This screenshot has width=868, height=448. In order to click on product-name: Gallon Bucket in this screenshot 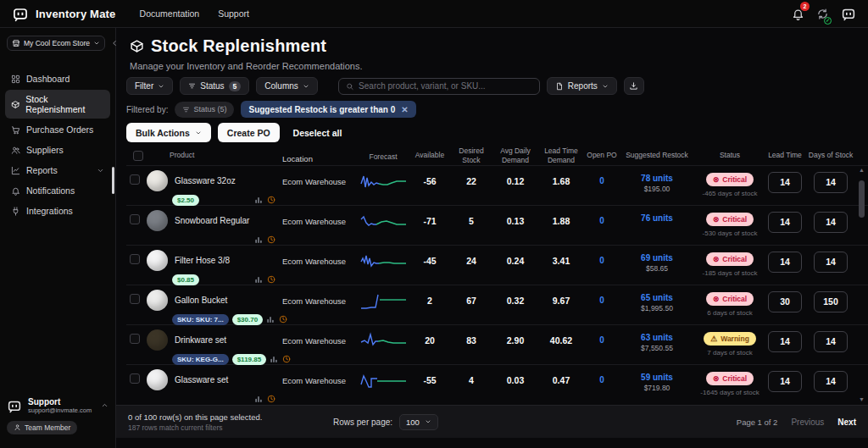, I will do `click(201, 300)`.